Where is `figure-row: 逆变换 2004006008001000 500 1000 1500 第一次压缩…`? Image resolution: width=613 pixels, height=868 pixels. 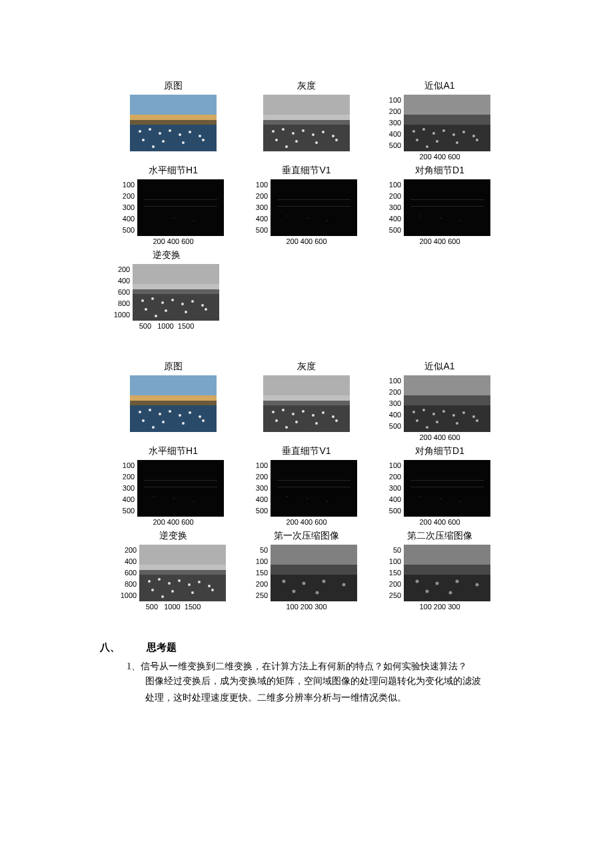
figure-row: 逆变换 2004006008001000 500 1000 1500 第一次压缩… is located at coordinates (306, 571).